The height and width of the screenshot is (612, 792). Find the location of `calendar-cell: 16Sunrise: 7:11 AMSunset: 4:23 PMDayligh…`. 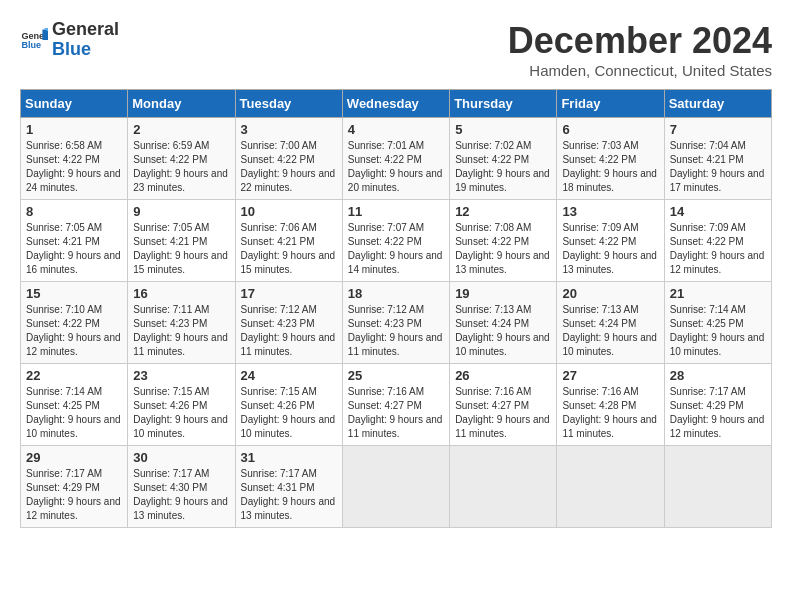

calendar-cell: 16Sunrise: 7:11 AMSunset: 4:23 PMDayligh… is located at coordinates (182, 323).